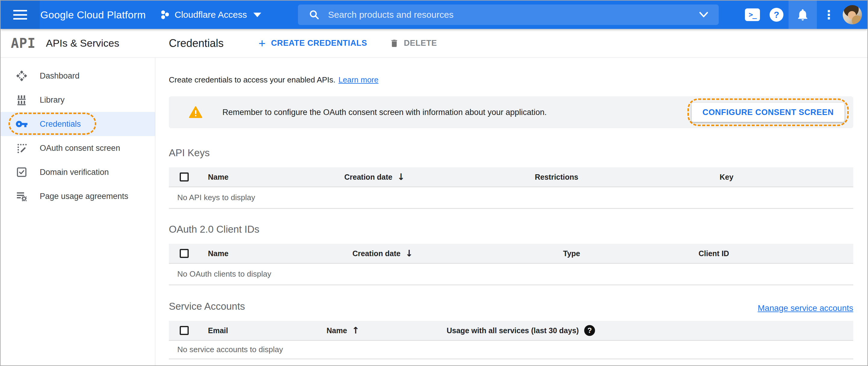  What do you see at coordinates (768, 113) in the screenshot?
I see `configure-consent-screen-button: CONFIGURE CONSENT SCREEN` at bounding box center [768, 113].